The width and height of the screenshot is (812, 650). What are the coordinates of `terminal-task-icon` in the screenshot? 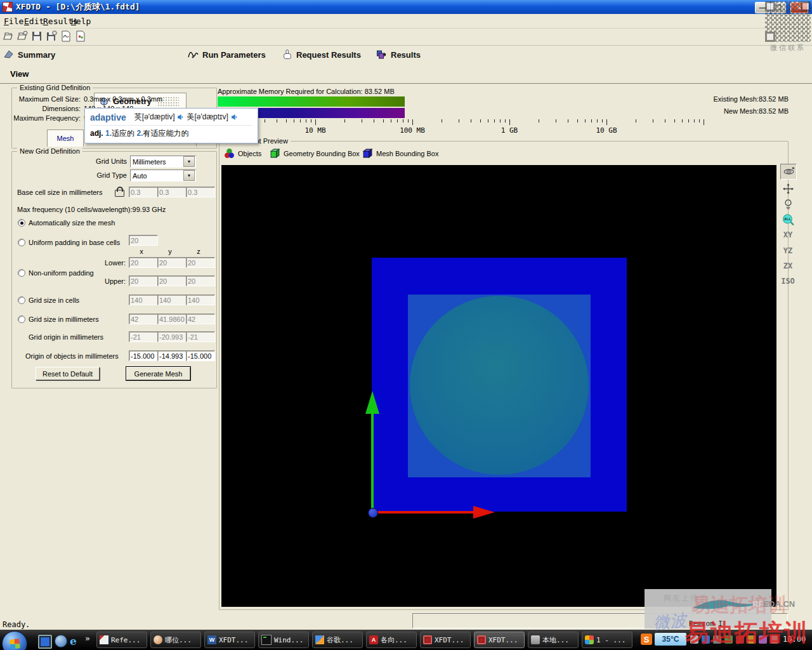 It's located at (266, 640).